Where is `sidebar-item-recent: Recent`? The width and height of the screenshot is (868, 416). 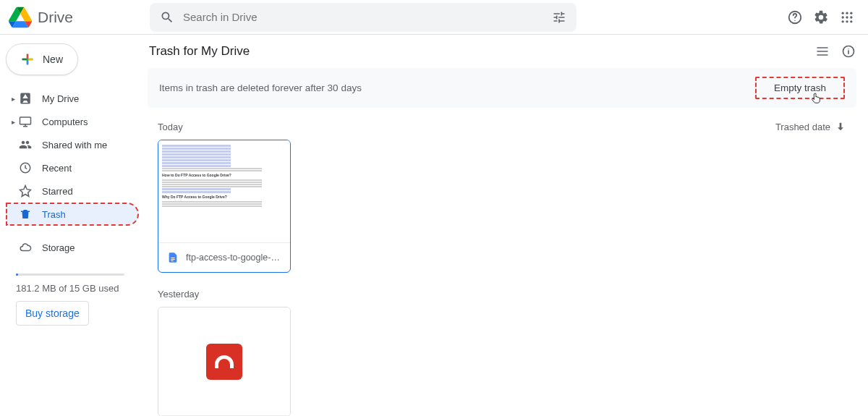
sidebar-item-recent: Recent is located at coordinates (72, 168).